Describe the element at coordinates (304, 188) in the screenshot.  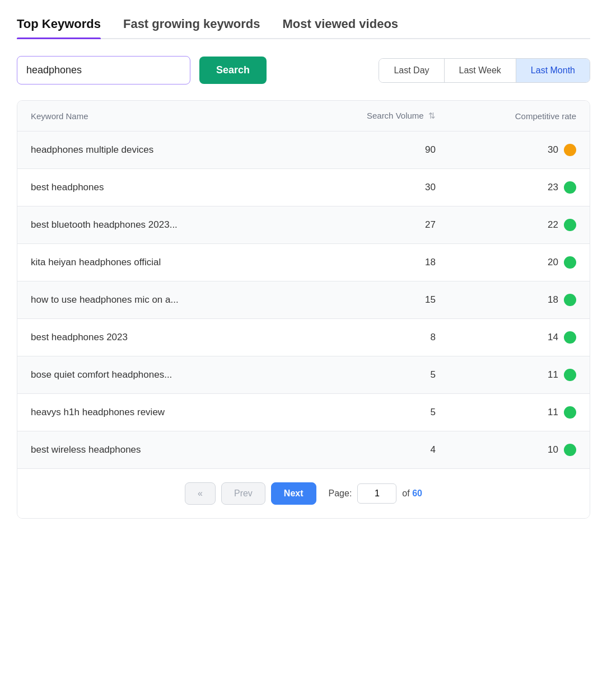
I see `table-row: best headphones3023` at that location.